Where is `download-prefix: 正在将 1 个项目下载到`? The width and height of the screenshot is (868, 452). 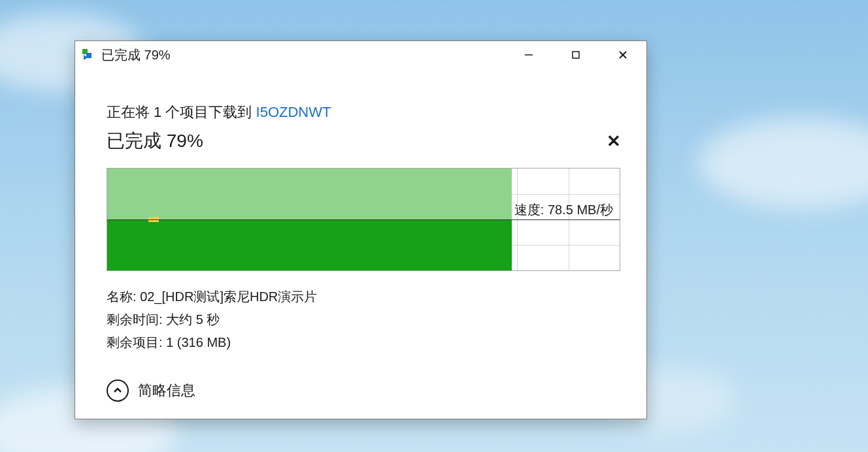
download-prefix: 正在将 1 个项目下载到 is located at coordinates (182, 112).